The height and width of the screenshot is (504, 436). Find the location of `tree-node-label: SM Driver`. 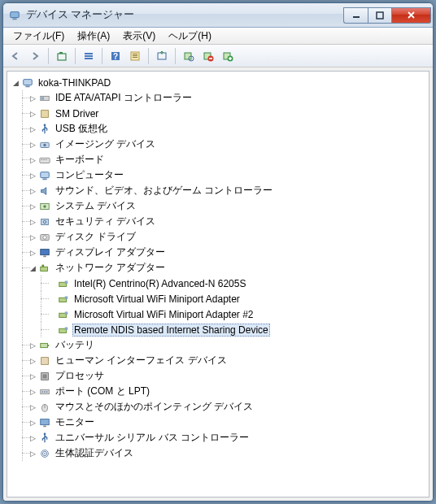

tree-node-label: SM Driver is located at coordinates (76, 114).